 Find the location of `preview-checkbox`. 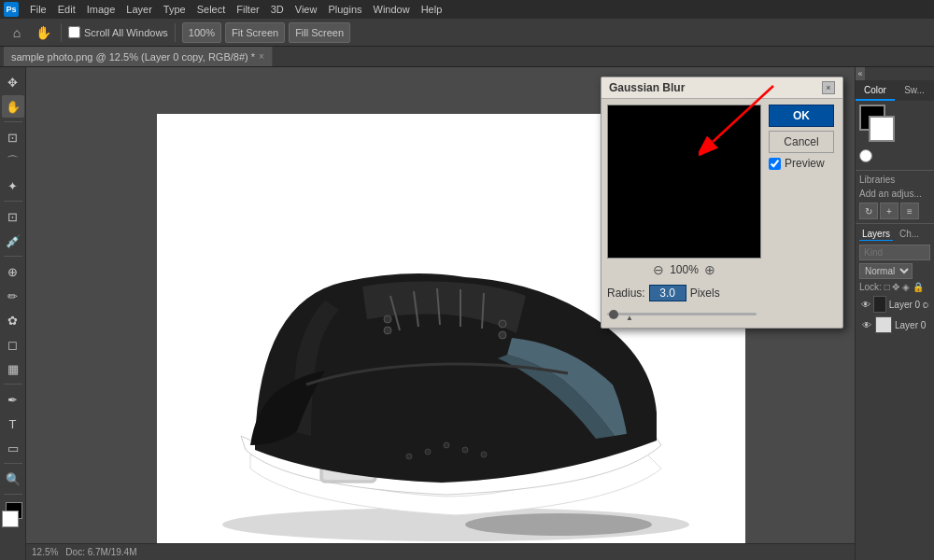

preview-checkbox is located at coordinates (775, 164).